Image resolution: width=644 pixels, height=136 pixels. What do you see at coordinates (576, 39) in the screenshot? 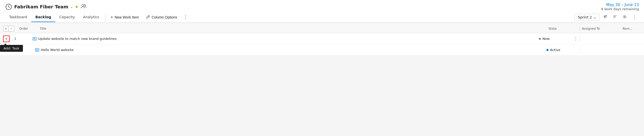
I see `row-more-button: ⋮` at bounding box center [576, 39].